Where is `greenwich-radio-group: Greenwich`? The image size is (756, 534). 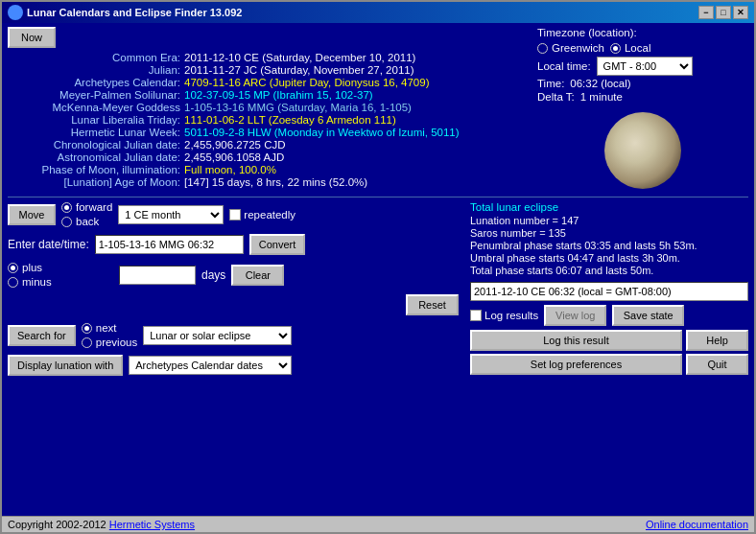
greenwich-radio-group: Greenwich is located at coordinates (571, 48).